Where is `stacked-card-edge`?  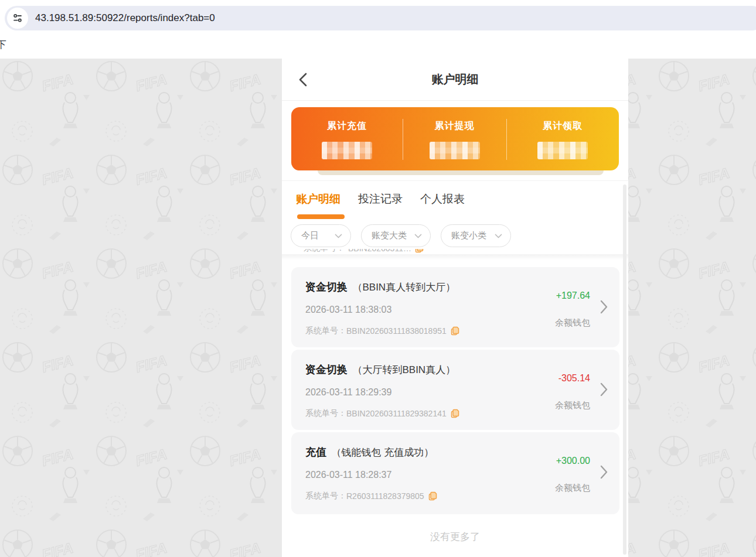 stacked-card-edge is located at coordinates (461, 173).